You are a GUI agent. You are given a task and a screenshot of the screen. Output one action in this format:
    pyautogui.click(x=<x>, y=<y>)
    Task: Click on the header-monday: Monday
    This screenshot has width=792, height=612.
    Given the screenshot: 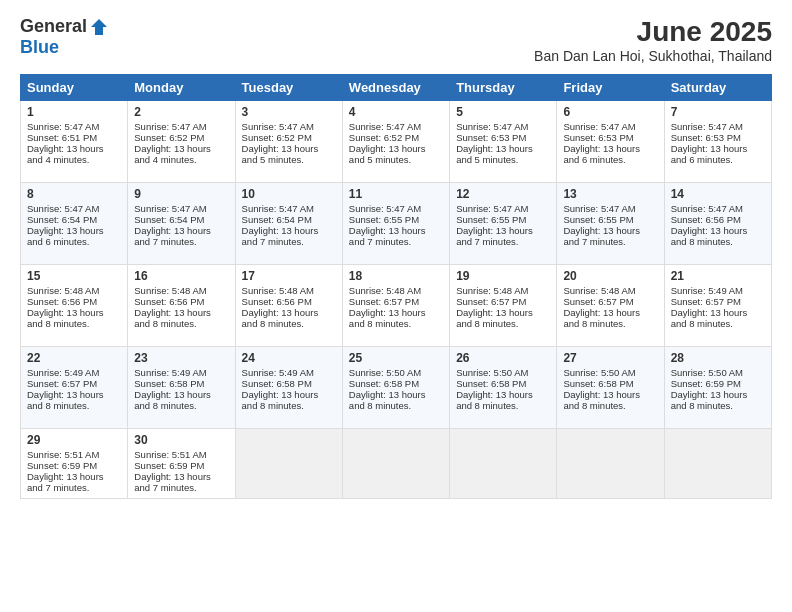 What is the action you would take?
    pyautogui.click(x=182, y=88)
    